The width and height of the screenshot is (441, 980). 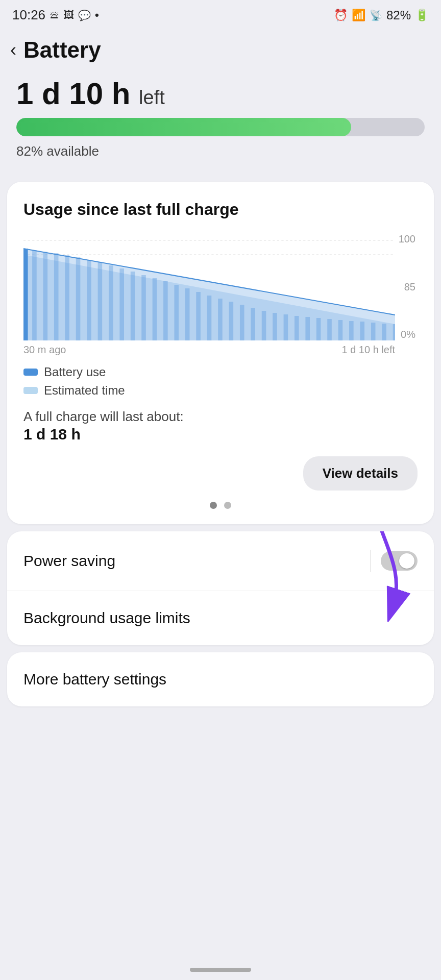 What do you see at coordinates (184, 127) in the screenshot?
I see `battery-bar-fill` at bounding box center [184, 127].